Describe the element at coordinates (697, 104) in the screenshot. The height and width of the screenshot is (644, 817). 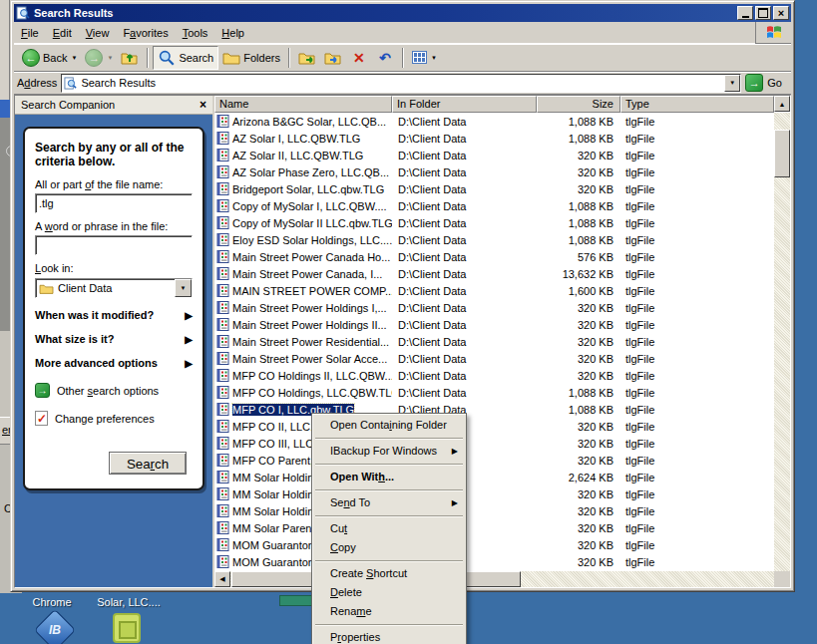
I see `column-header-type: Type` at that location.